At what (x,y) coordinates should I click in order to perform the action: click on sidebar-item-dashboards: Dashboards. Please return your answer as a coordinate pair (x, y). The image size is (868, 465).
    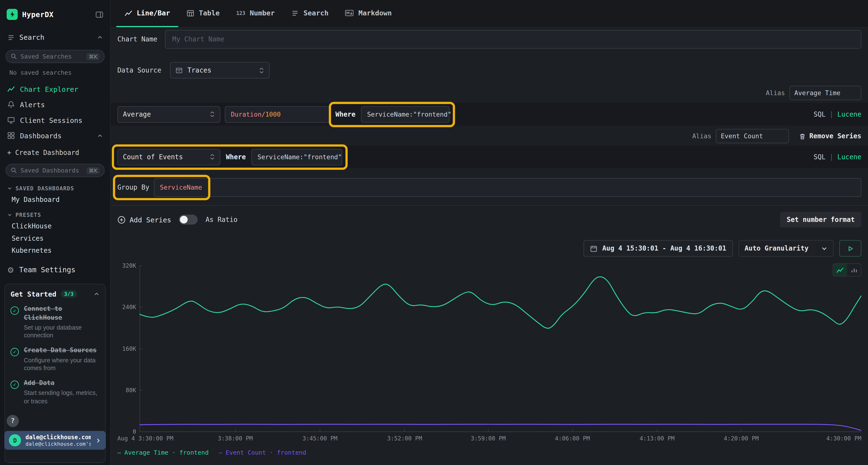
    Looking at the image, I should click on (55, 135).